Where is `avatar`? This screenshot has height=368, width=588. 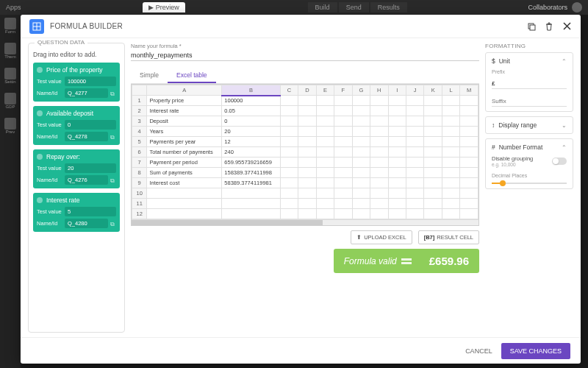
avatar is located at coordinates (577, 7).